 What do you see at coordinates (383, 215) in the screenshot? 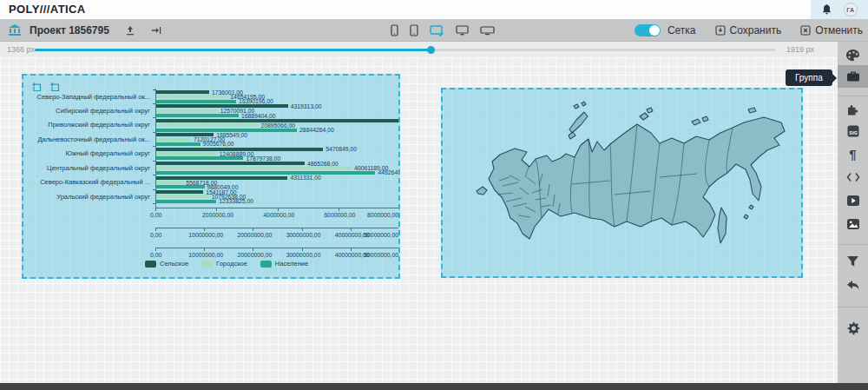
I see `value-axis-label: 8000000,00` at bounding box center [383, 215].